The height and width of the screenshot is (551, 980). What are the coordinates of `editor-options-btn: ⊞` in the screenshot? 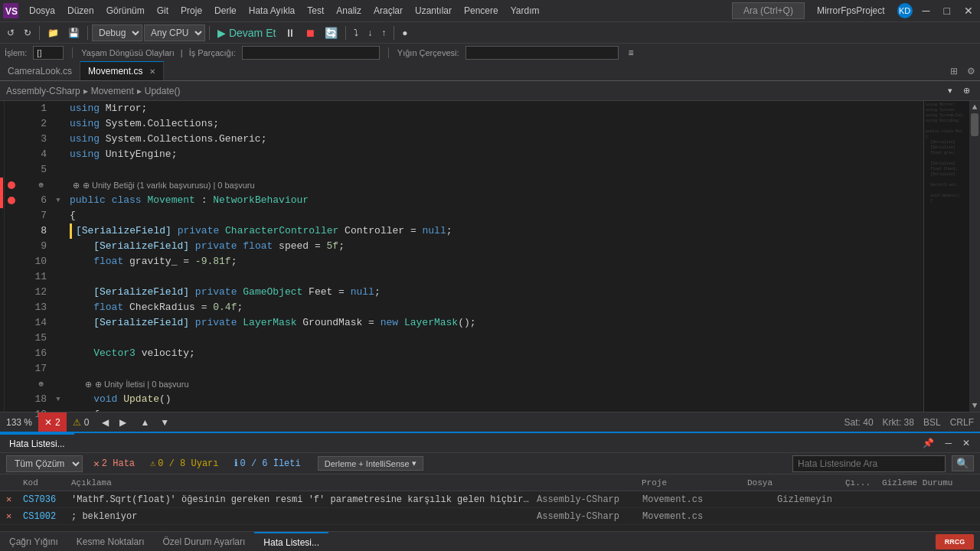 It's located at (954, 71).